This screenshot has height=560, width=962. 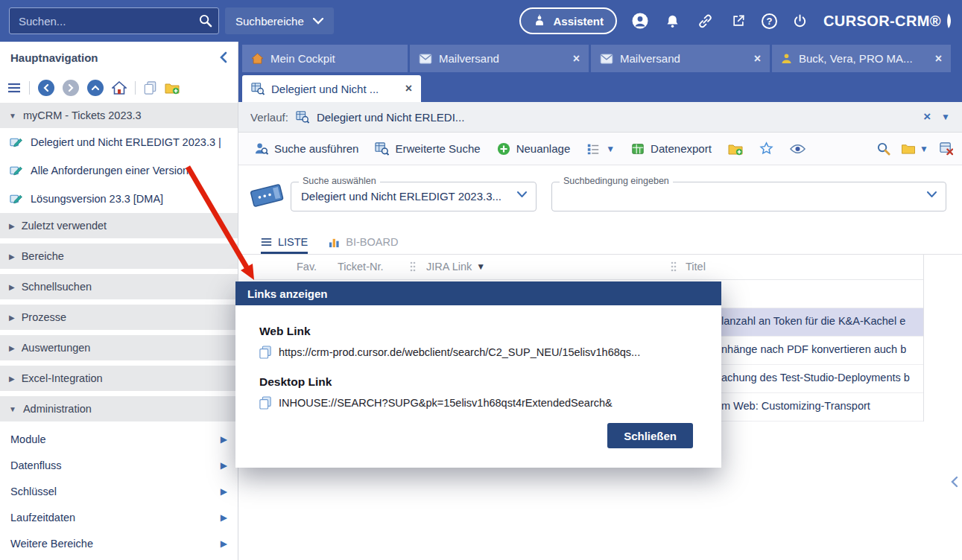 What do you see at coordinates (334, 243) in the screenshot?
I see `bar-chart-icon` at bounding box center [334, 243].